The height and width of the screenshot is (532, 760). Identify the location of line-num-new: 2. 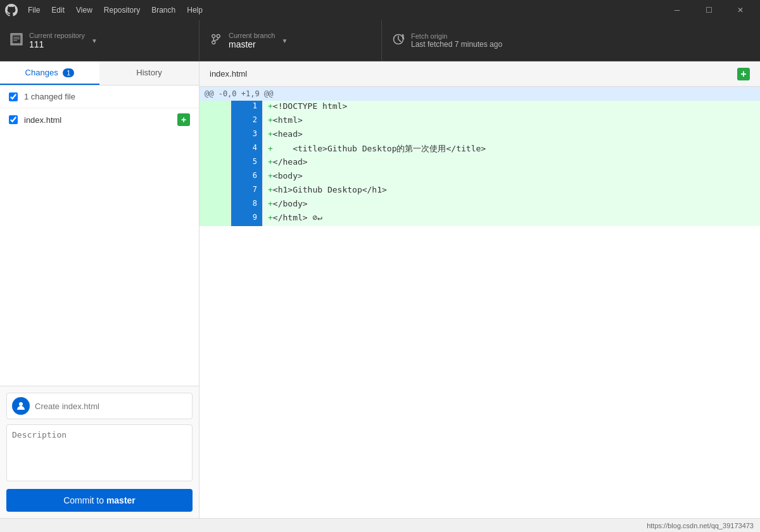
(247, 122).